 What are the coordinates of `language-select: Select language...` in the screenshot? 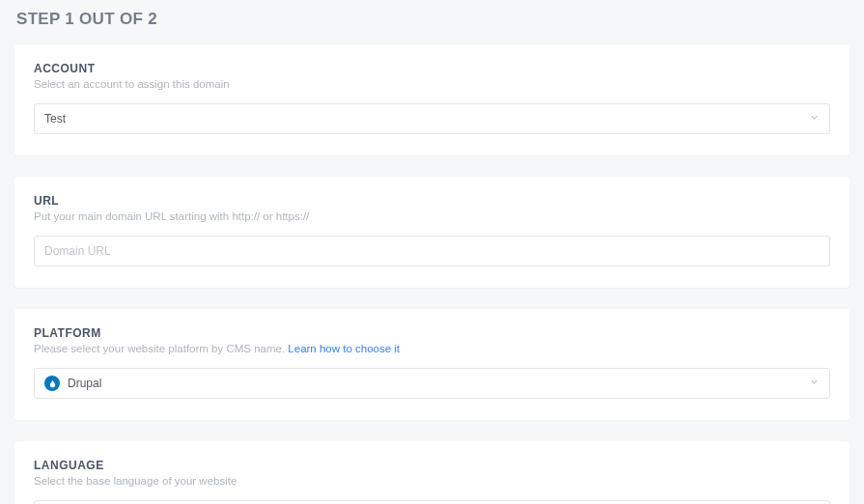 It's located at (432, 502).